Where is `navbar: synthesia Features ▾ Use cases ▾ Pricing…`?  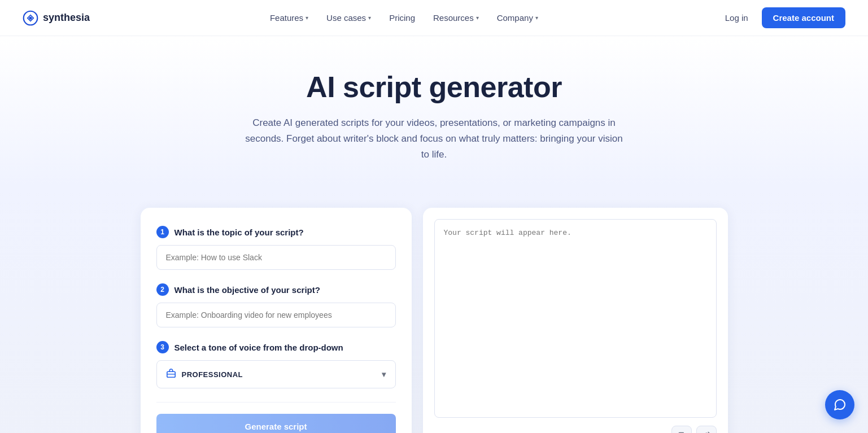
navbar: synthesia Features ▾ Use cases ▾ Pricing… is located at coordinates (434, 18).